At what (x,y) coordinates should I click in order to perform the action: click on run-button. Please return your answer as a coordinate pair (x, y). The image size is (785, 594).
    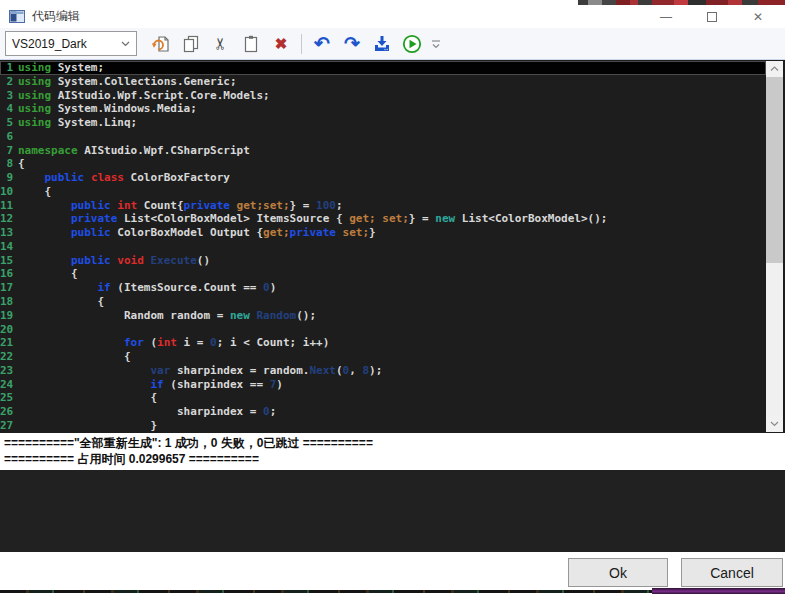
    Looking at the image, I should click on (412, 44).